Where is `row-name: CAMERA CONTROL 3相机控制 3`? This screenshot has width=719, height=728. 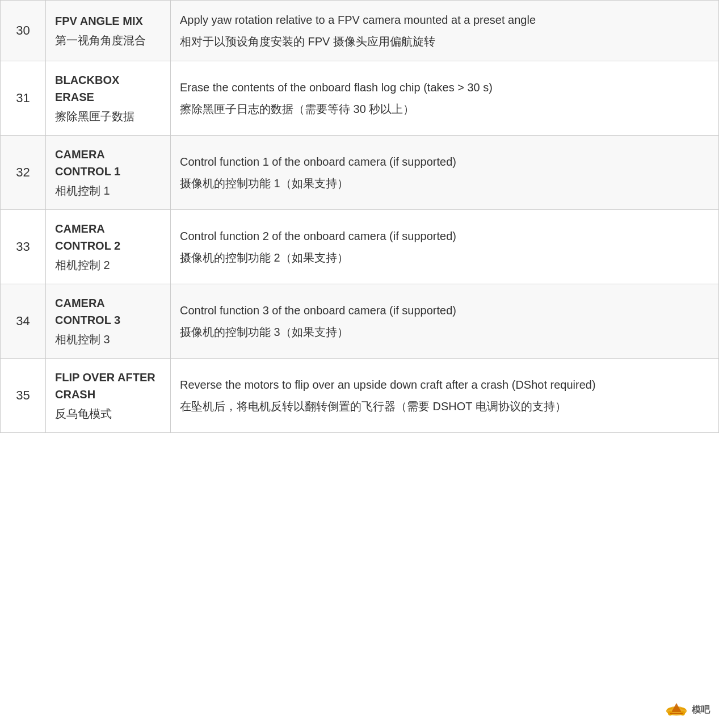
row-name: CAMERA CONTROL 3相机控制 3 is located at coordinates (108, 321).